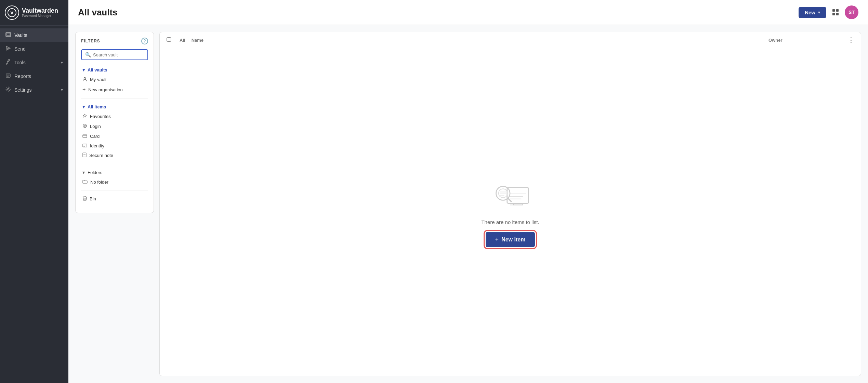 The width and height of the screenshot is (868, 383). What do you see at coordinates (115, 182) in the screenshot?
I see `filter-no-folder: No folder` at bounding box center [115, 182].